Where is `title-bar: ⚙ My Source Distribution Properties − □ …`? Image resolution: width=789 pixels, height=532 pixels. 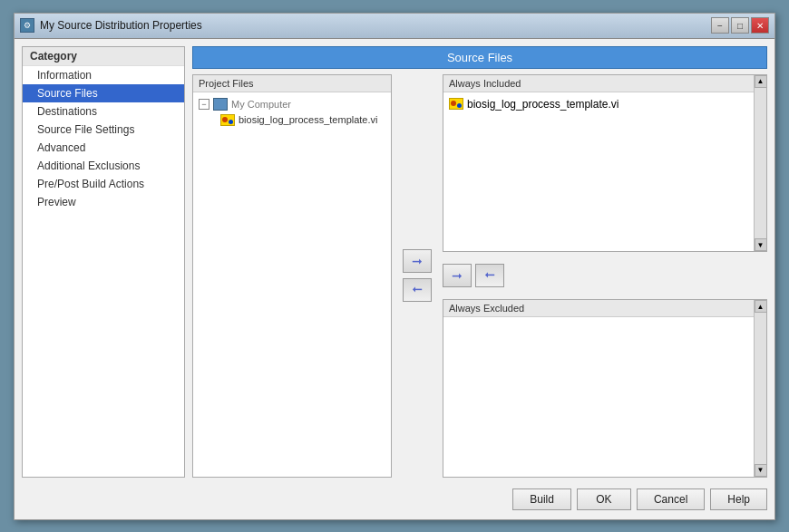
title-bar: ⚙ My Source Distribution Properties − □ … is located at coordinates (394, 26).